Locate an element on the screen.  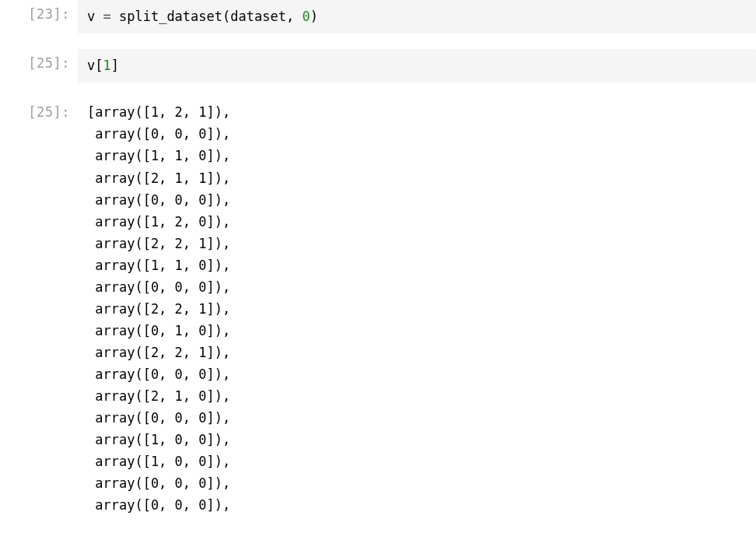
tok-comma: , is located at coordinates (294, 16).